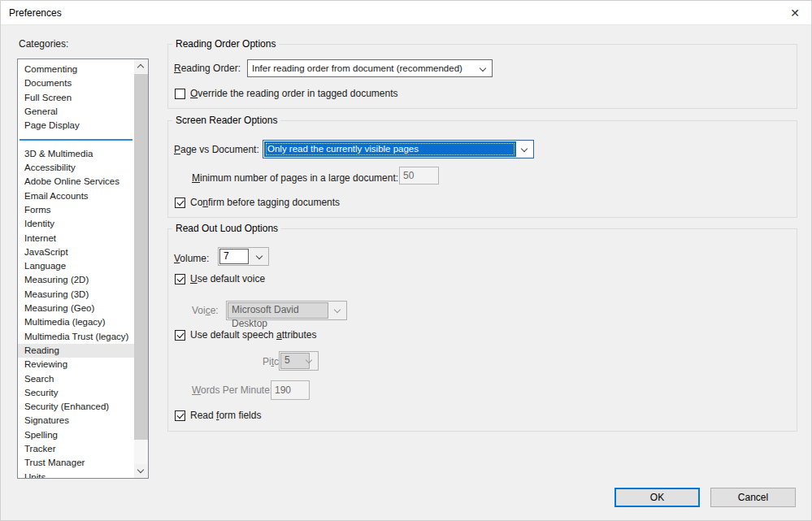 The height and width of the screenshot is (521, 812). I want to click on category-item: Security, so click(76, 393).